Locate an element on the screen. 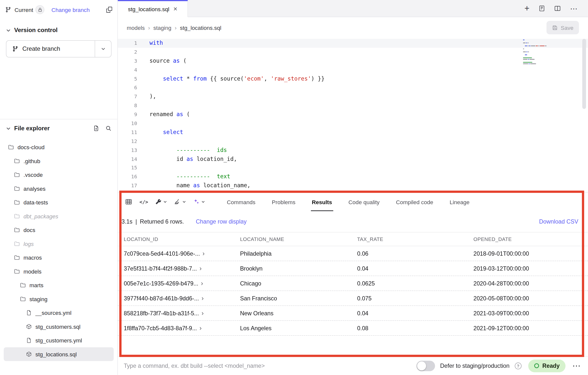 The image size is (588, 375). line-number: 7 is located at coordinates (127, 97).